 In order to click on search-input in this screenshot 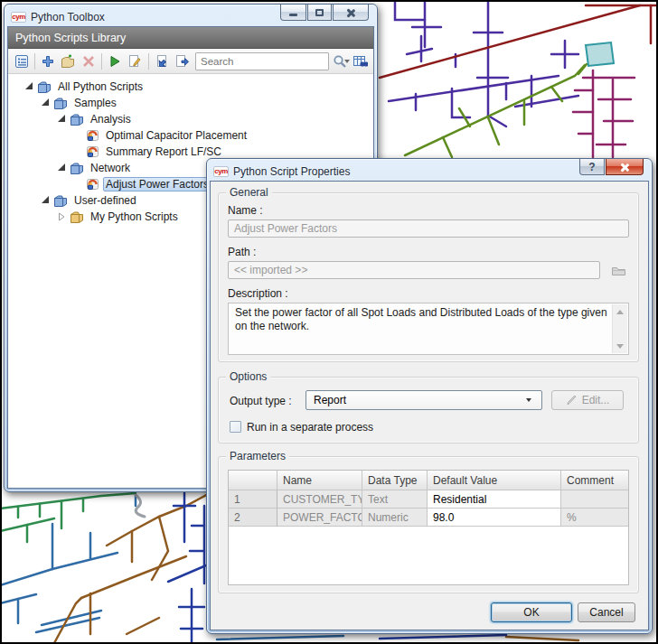, I will do `click(270, 61)`.